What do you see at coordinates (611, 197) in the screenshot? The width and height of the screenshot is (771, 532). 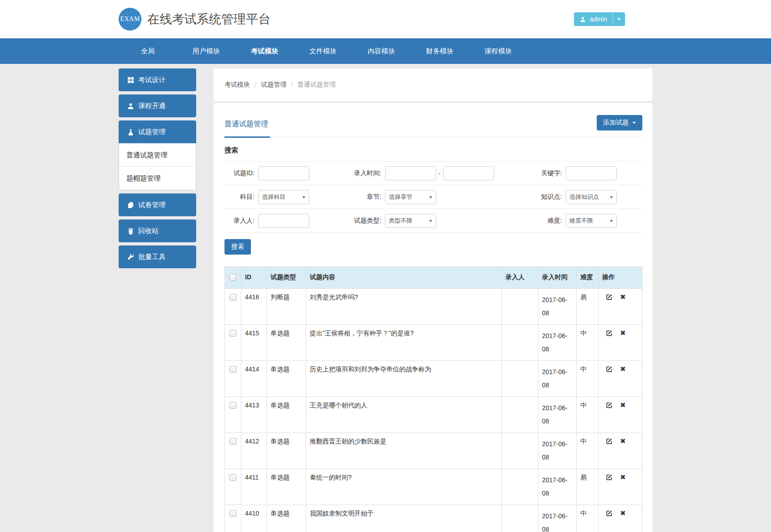 I see `chevron-down-icon: ▼` at bounding box center [611, 197].